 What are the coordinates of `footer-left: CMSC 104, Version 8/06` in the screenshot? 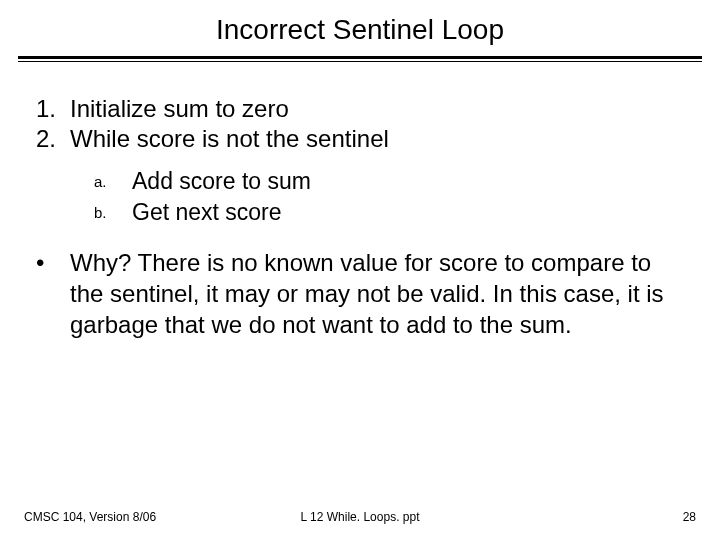 It's located at (90, 517).